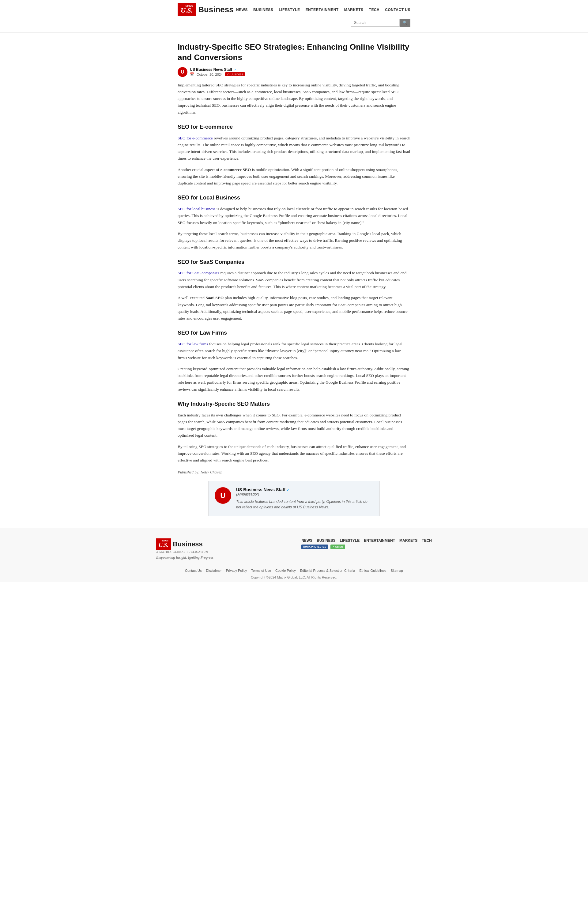 This screenshot has height=915, width=588. What do you see at coordinates (294, 241) in the screenshot?
I see `local-para-2: By targeting these local search terms, b…` at bounding box center [294, 241].